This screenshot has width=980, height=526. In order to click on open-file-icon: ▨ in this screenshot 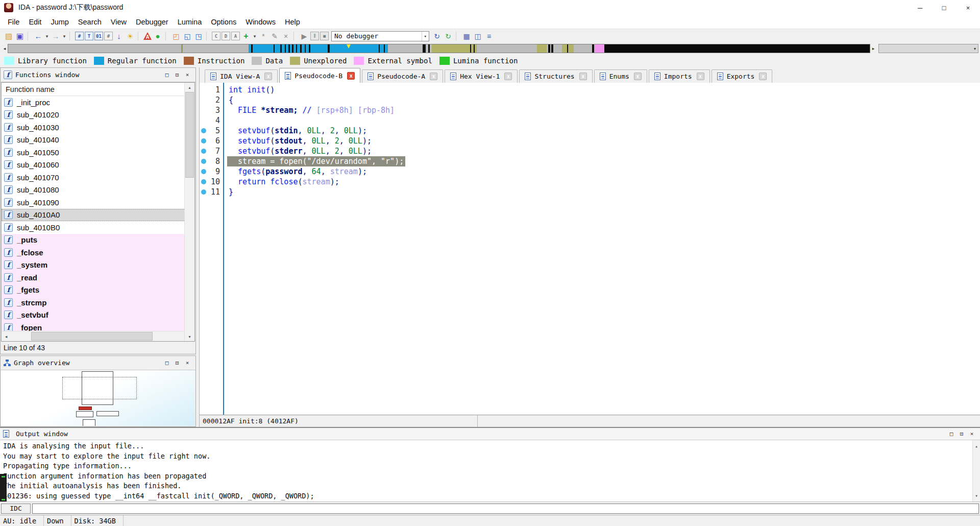, I will do `click(9, 36)`.